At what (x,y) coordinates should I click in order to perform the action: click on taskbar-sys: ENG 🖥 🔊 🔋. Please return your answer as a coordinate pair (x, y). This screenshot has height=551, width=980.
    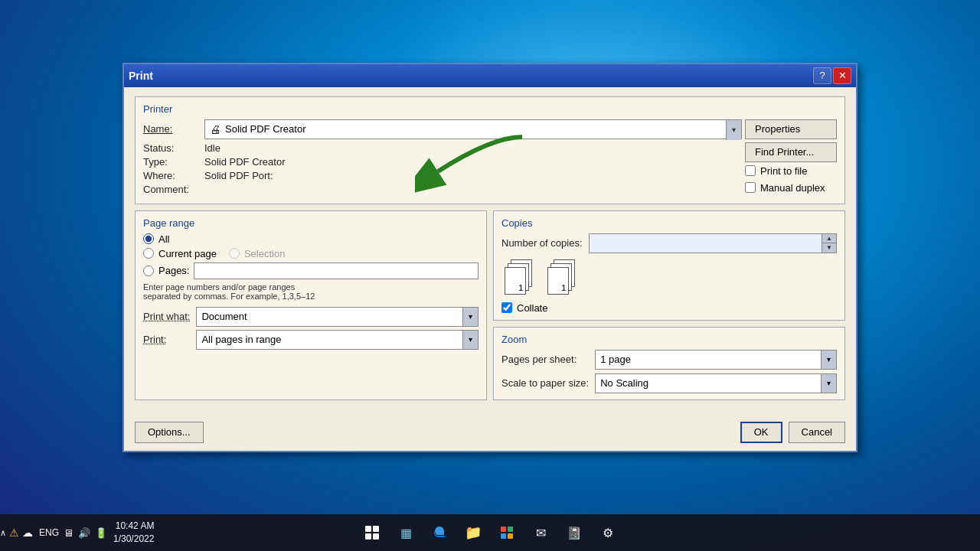
    Looking at the image, I should click on (74, 533).